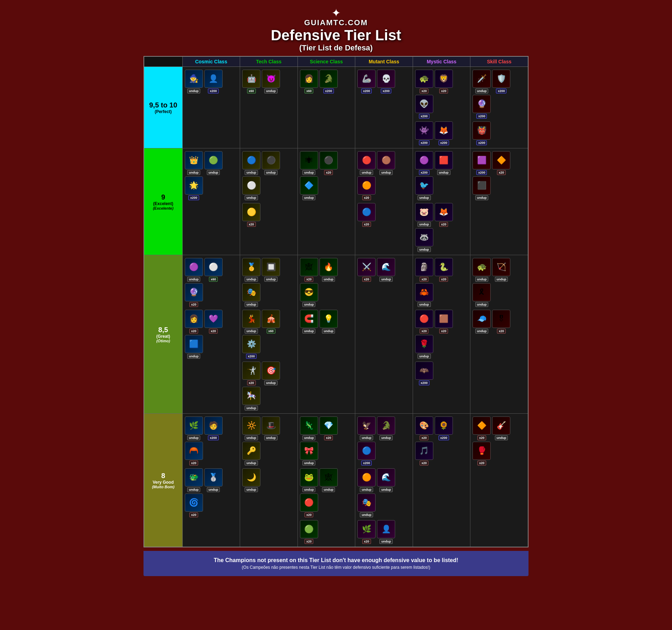 The image size is (672, 630). Describe the element at coordinates (214, 322) in the screenshot. I see `champion-item: 💜 x20` at that location.